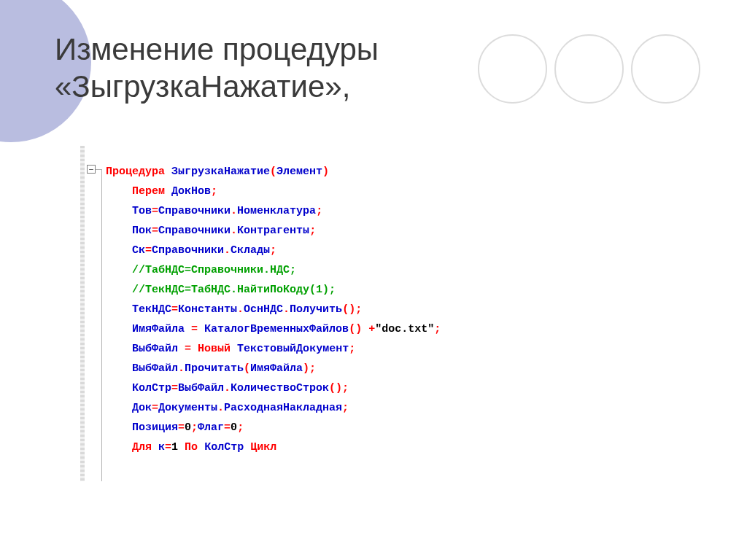  I want to click on code-line-9: ИмяФайла = КаталогВременныхФайлов() +"do…, so click(273, 330).